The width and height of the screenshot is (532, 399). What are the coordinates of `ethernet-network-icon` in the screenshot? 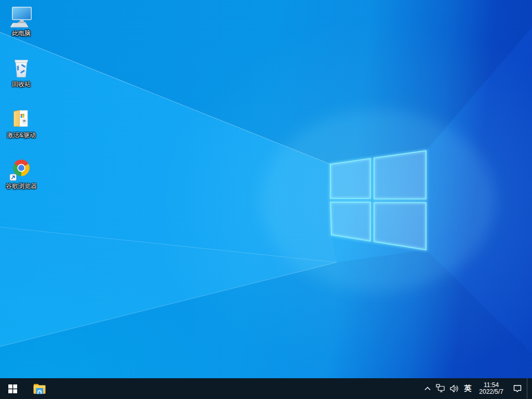 It's located at (441, 389).